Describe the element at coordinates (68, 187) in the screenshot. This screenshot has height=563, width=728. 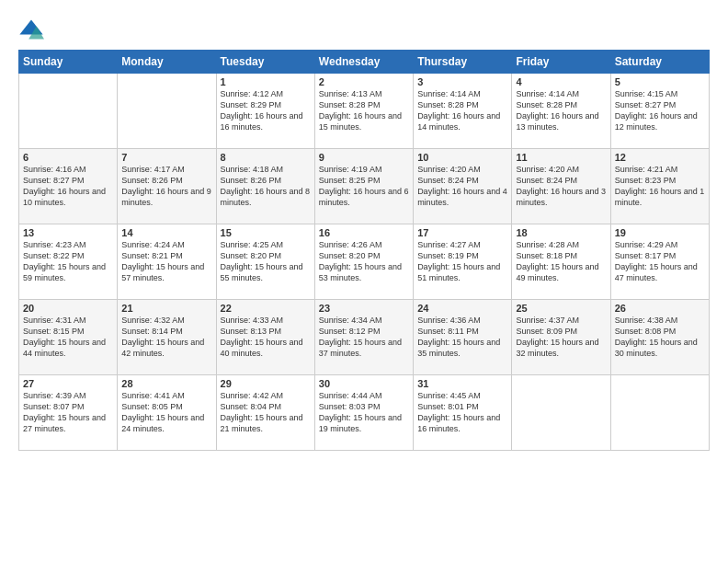
I see `calendar-cell: 6Sunrise: 4:16 AMSunset: 8:27 PMDaylight…` at that location.